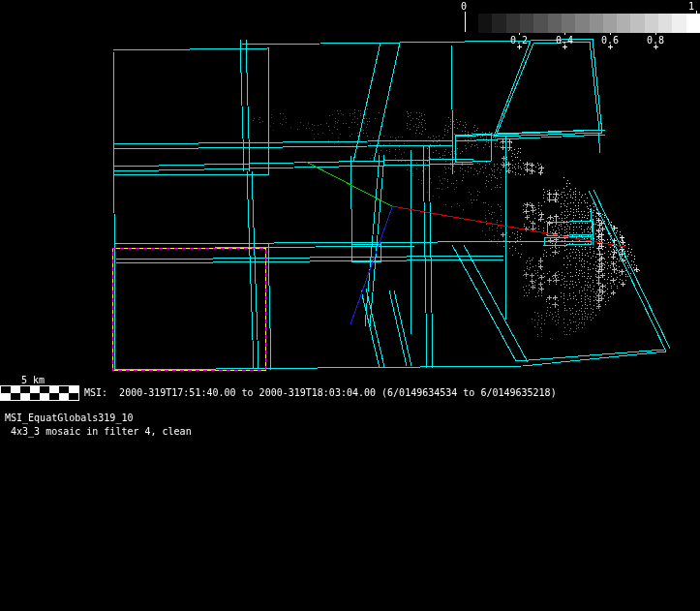  Describe the element at coordinates (189, 309) in the screenshot. I see `selected-footprint-dashed-outline` at that location.